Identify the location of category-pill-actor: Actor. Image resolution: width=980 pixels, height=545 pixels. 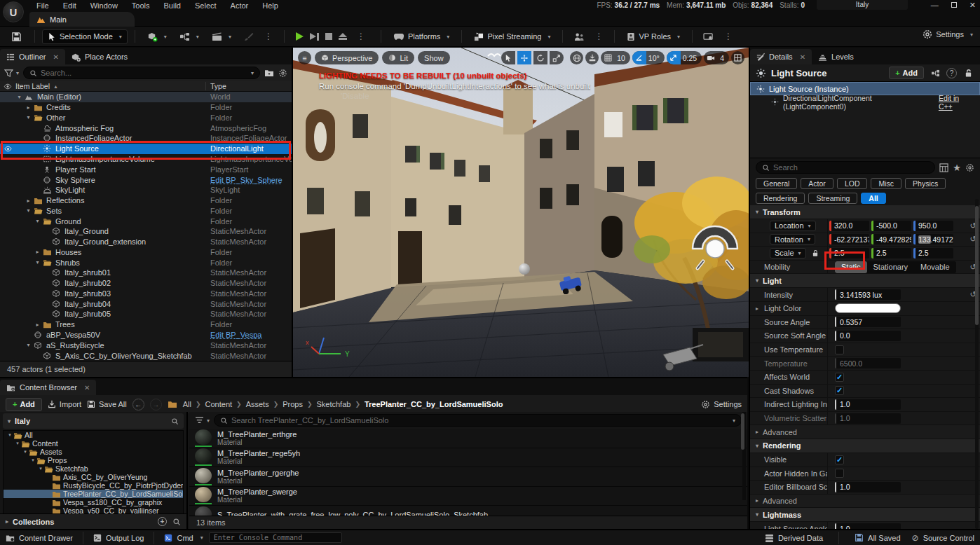
(817, 184).